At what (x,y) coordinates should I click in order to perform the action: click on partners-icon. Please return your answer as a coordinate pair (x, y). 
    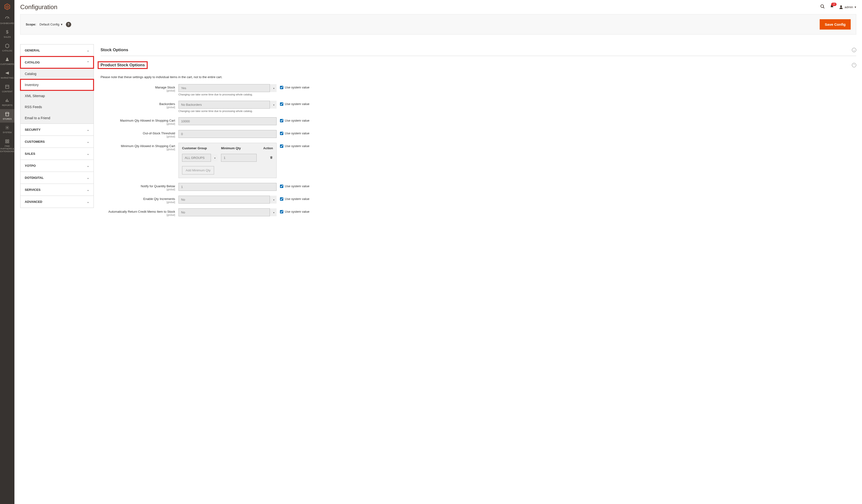
    Looking at the image, I should click on (7, 142).